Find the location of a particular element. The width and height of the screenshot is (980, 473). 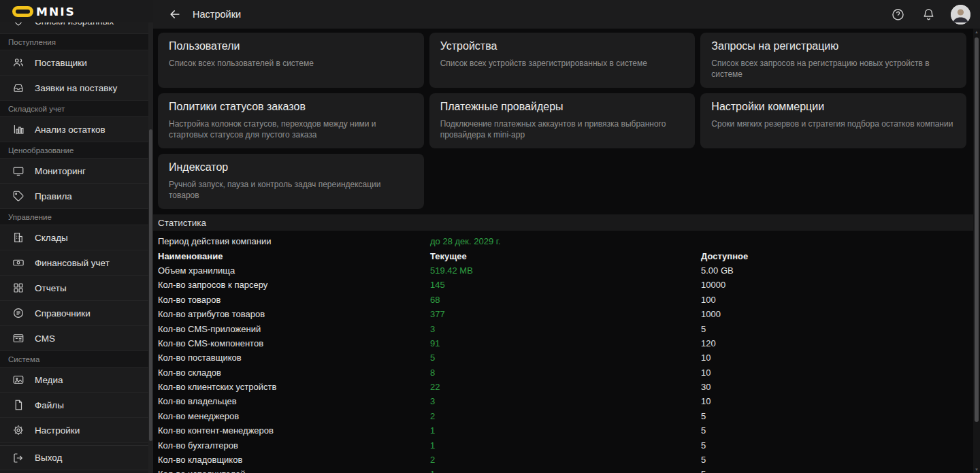

period-row: Период действия компании до 28 дек. 2029… is located at coordinates (566, 241).